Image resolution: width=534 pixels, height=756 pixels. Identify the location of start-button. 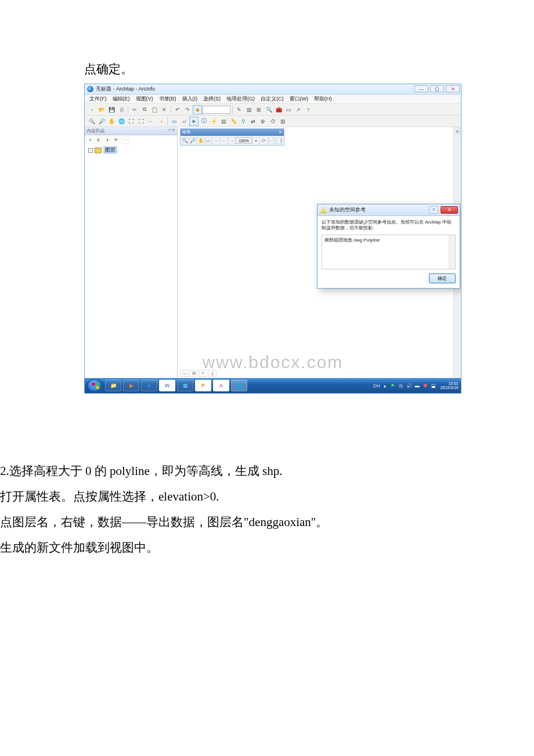
(95, 386).